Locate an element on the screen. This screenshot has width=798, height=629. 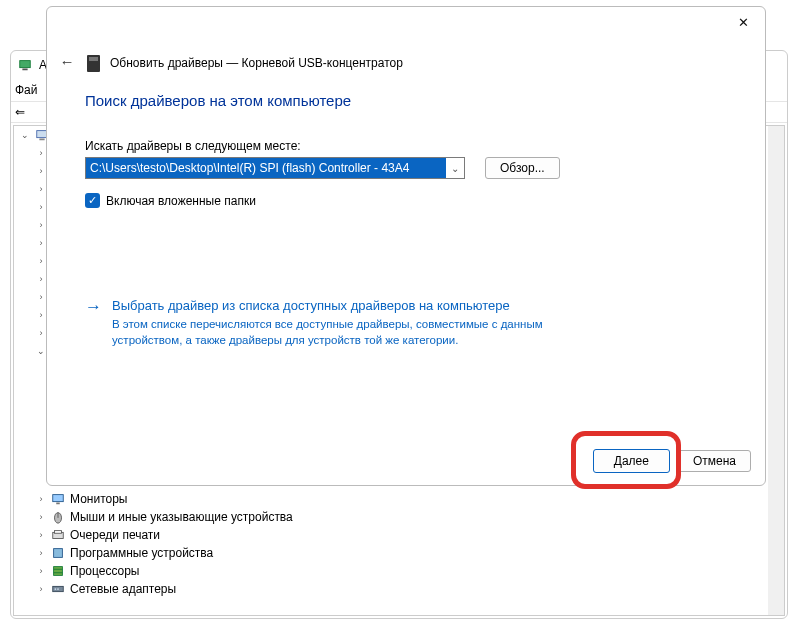
toolbar-fragment: ⇐ is located at coordinates (20, 112).